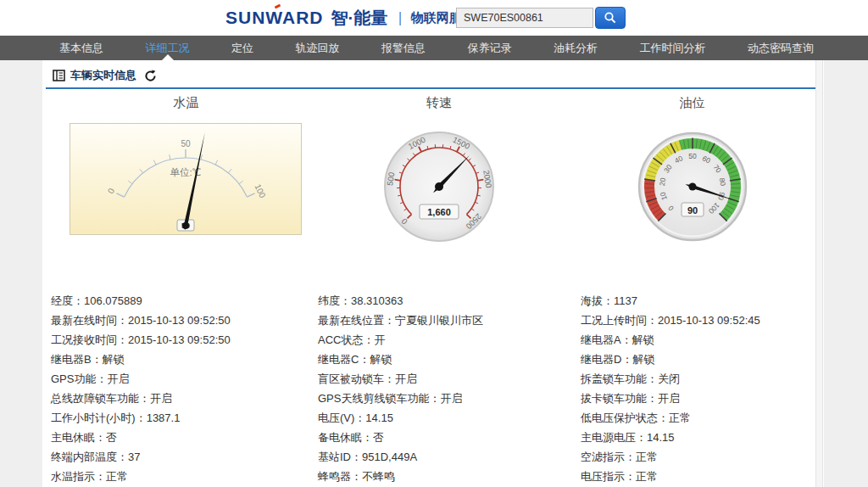 The image size is (868, 487). What do you see at coordinates (702, 360) in the screenshot?
I see `info-row: 继电器D：解锁` at bounding box center [702, 360].